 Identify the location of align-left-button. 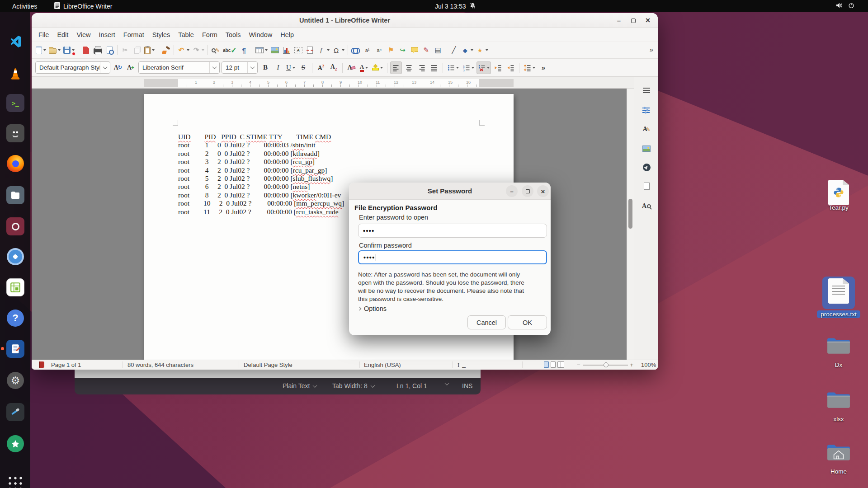
(396, 68).